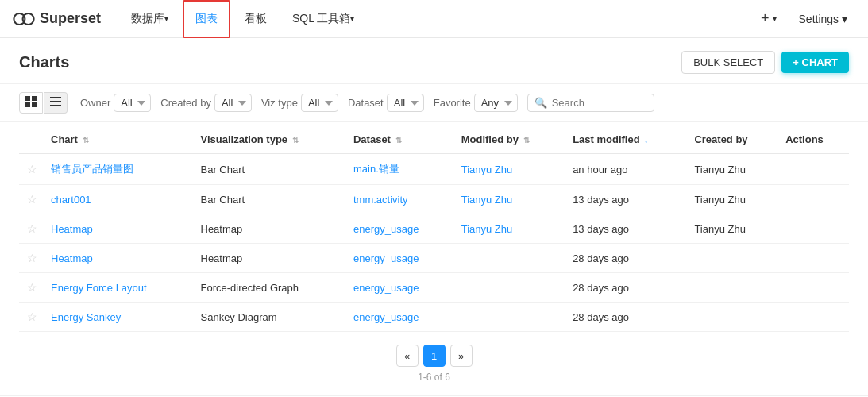 Image resolution: width=868 pixels, height=397 pixels. What do you see at coordinates (32, 140) in the screenshot?
I see `th-star` at bounding box center [32, 140].